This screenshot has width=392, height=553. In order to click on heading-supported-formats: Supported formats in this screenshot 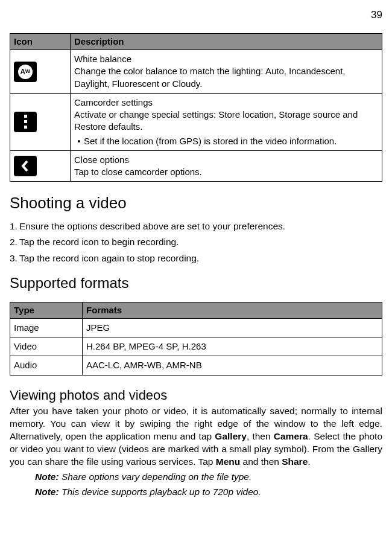, I will do `click(196, 283)`.